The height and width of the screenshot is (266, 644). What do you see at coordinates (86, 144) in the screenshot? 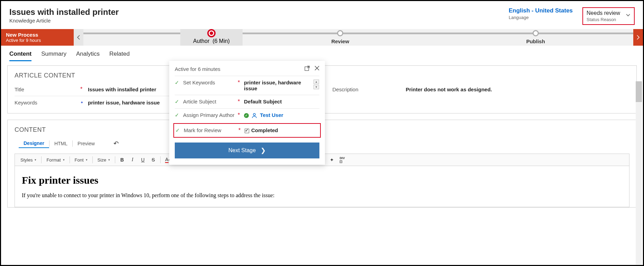
I see `editor-tab-preview: Preview` at bounding box center [86, 144].